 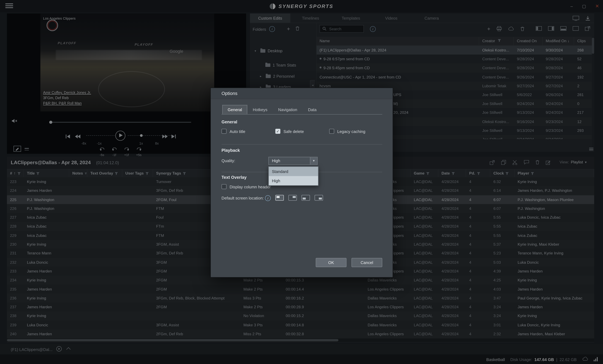 What do you see at coordinates (319, 198) in the screenshot?
I see `screen-location-bottom-right-icon` at bounding box center [319, 198].